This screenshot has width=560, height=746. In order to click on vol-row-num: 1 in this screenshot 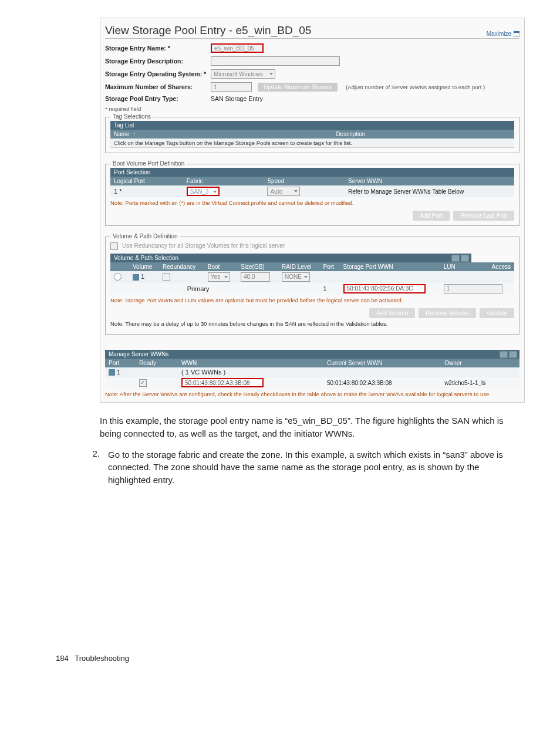, I will do `click(143, 276)`.